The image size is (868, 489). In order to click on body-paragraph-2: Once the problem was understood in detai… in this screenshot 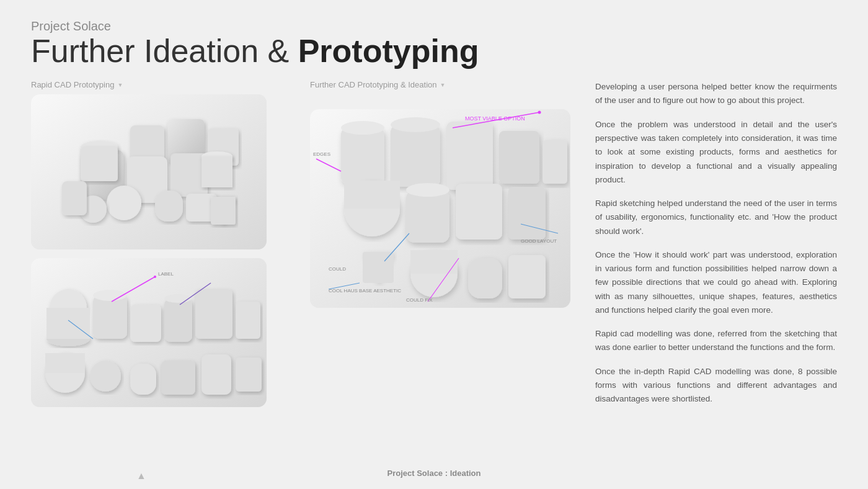, I will do `click(716, 153)`.